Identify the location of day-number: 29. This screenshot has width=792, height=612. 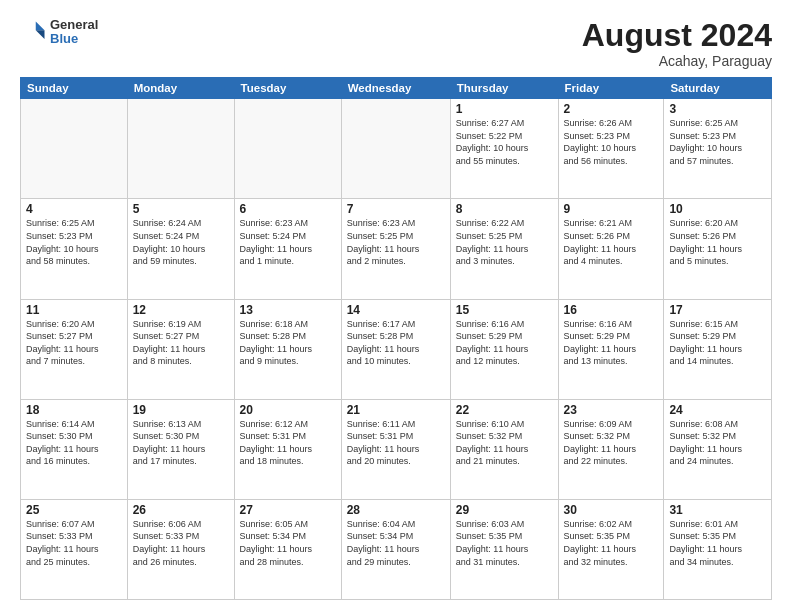
(504, 510).